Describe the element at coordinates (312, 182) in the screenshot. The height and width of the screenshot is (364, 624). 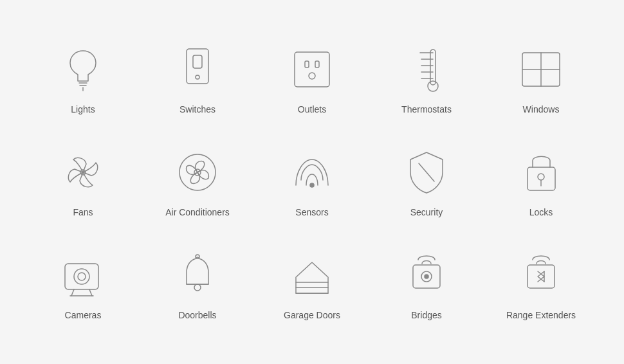
I see `item-sensors: Sensors` at that location.